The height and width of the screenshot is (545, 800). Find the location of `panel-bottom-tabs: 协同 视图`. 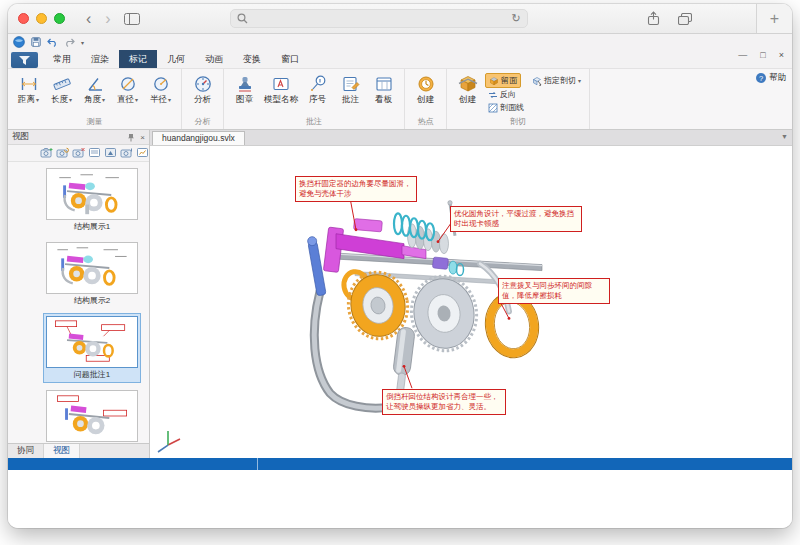

panel-bottom-tabs: 协同 视图 is located at coordinates (78, 450).